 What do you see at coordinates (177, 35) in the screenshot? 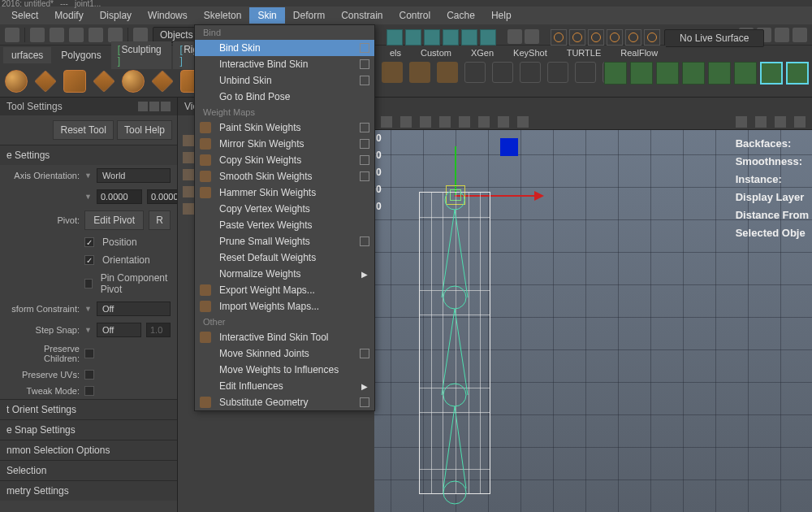
I see `selection-mode: Objects` at bounding box center [177, 35].